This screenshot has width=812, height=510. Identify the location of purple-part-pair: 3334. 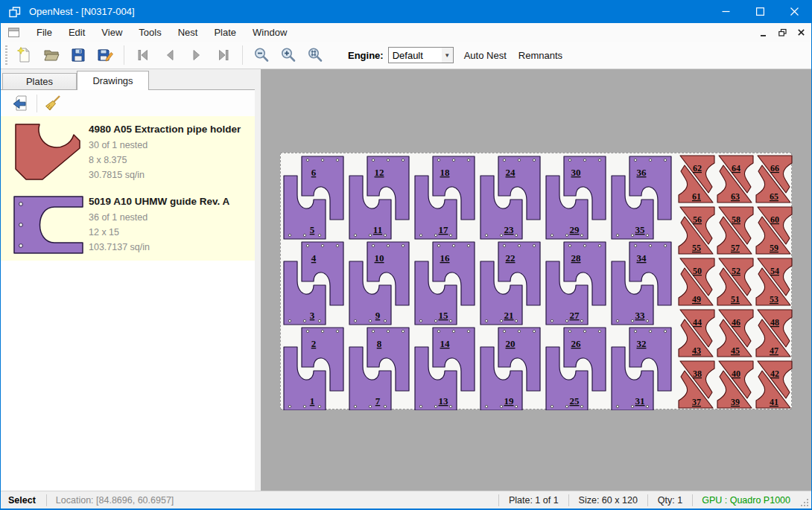
(641, 283).